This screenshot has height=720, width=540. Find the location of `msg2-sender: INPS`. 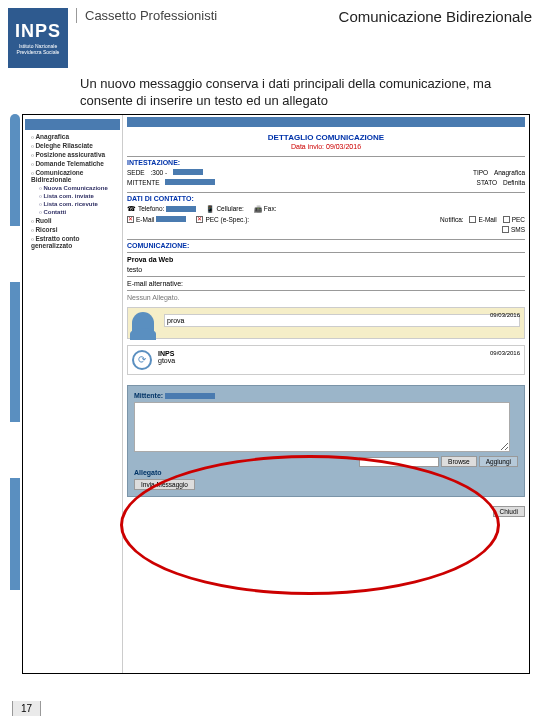

msg2-sender: INPS is located at coordinates (339, 354).